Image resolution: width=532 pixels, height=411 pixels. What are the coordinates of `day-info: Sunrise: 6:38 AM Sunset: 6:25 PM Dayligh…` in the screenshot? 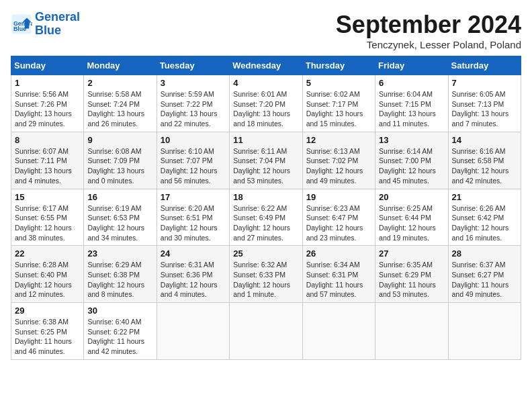 It's located at (47, 337).